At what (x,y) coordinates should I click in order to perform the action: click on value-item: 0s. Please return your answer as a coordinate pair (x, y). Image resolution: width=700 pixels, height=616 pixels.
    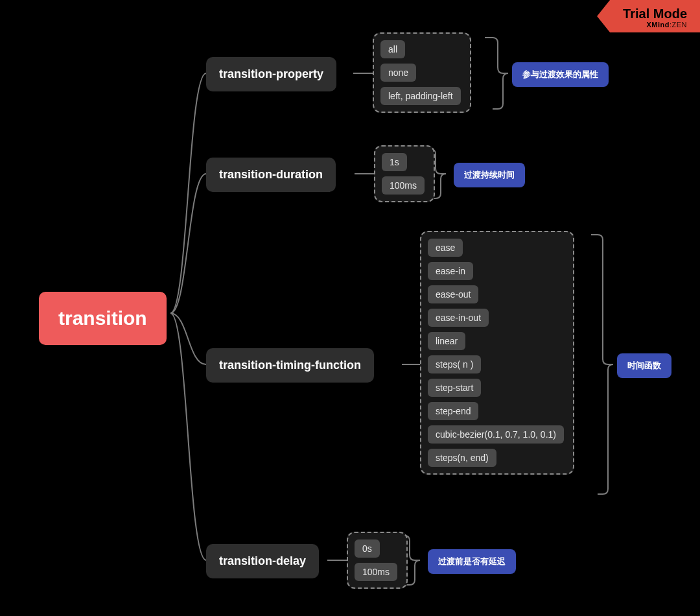
    Looking at the image, I should click on (367, 549).